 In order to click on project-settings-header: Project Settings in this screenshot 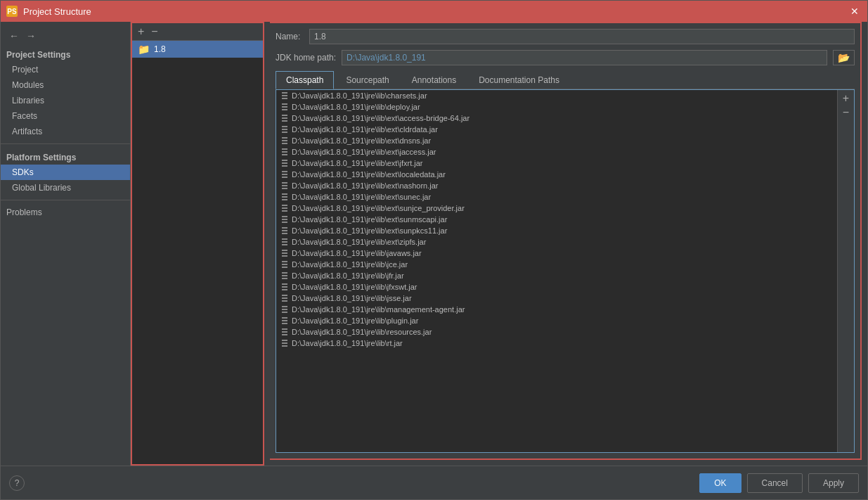, I will do `click(65, 53)`.